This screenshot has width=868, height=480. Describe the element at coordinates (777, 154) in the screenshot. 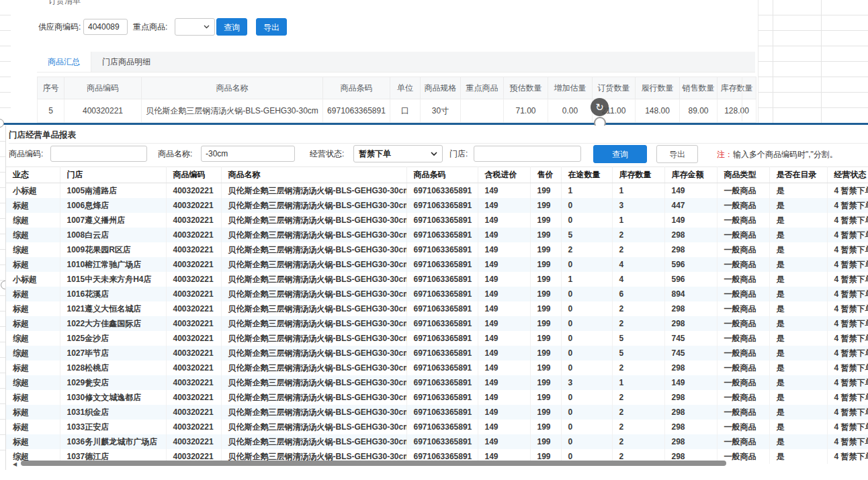

I see `input-hint-note: 注：输入多个商品编码时","分割。` at that location.